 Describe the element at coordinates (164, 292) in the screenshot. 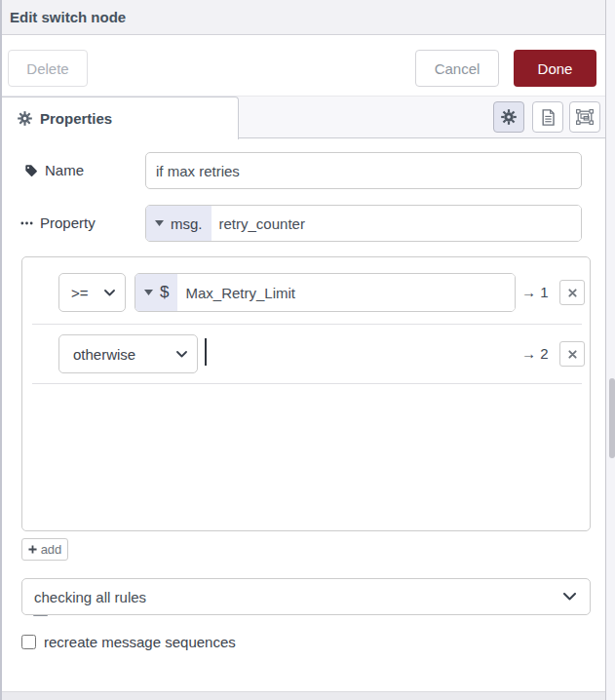

I see `rule1-type-label: $` at that location.